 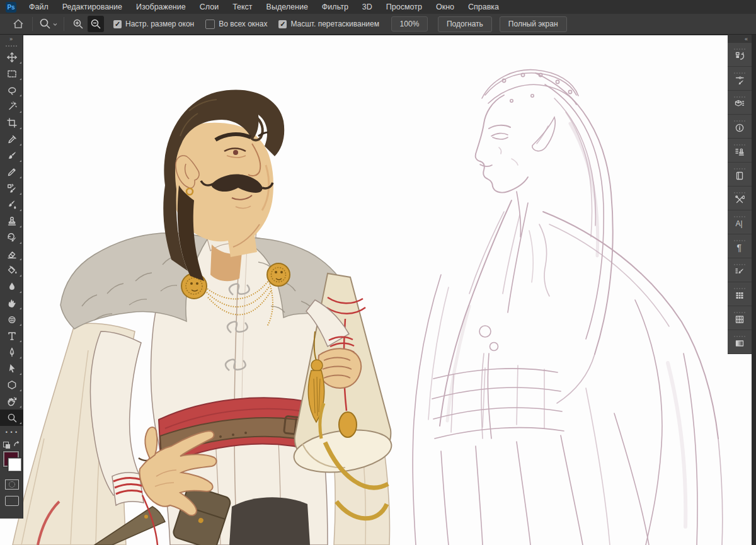 I want to click on chevron-down-icon, so click(x=55, y=24).